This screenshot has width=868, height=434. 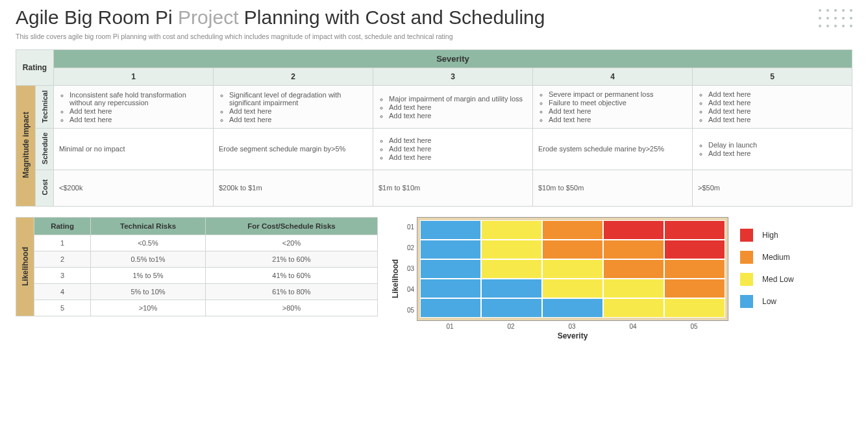 I want to click on heat-xtick: 04, so click(x=633, y=326).